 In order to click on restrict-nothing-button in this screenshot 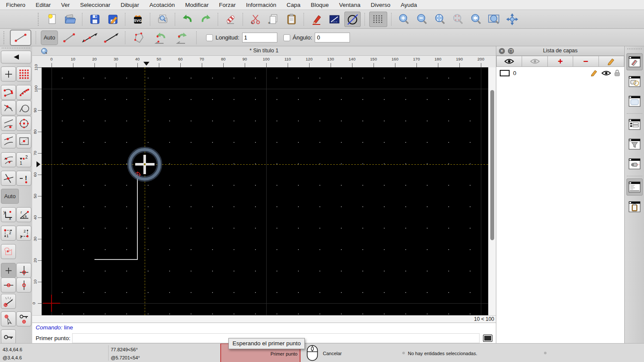, I will do `click(9, 270)`.